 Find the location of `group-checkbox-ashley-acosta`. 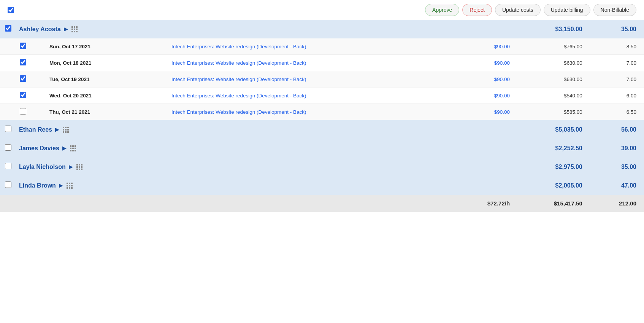

group-checkbox-ashley-acosta is located at coordinates (8, 28).